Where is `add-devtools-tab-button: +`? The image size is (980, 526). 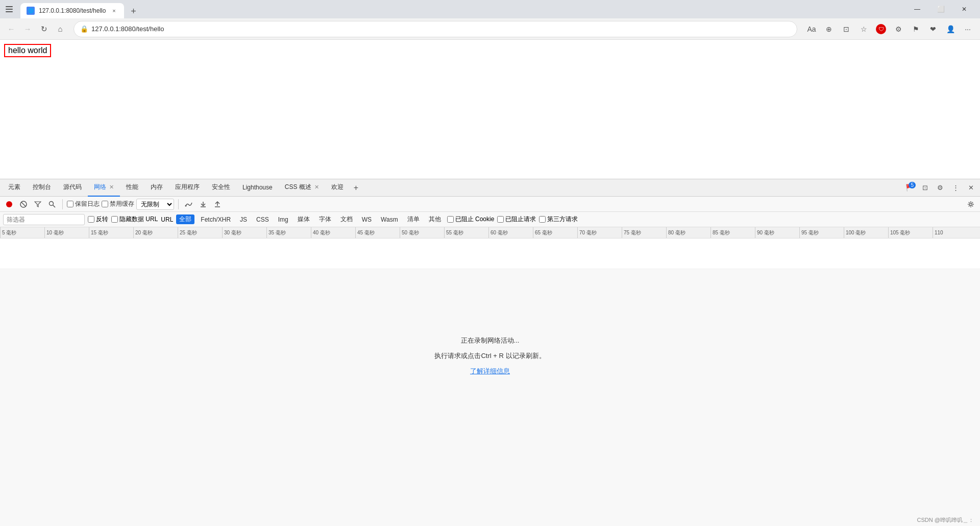 add-devtools-tab-button: + is located at coordinates (356, 188).